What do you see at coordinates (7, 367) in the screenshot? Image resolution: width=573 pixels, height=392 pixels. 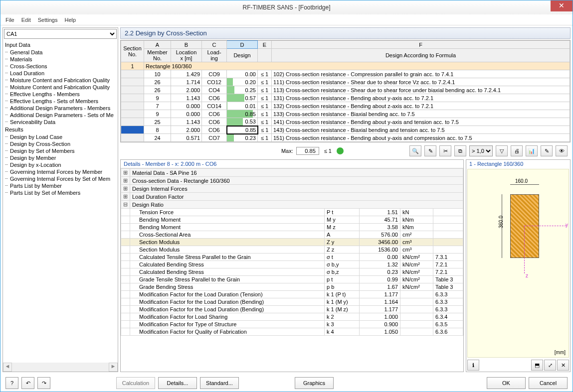 I see `scroll-left: ◄` at bounding box center [7, 367].